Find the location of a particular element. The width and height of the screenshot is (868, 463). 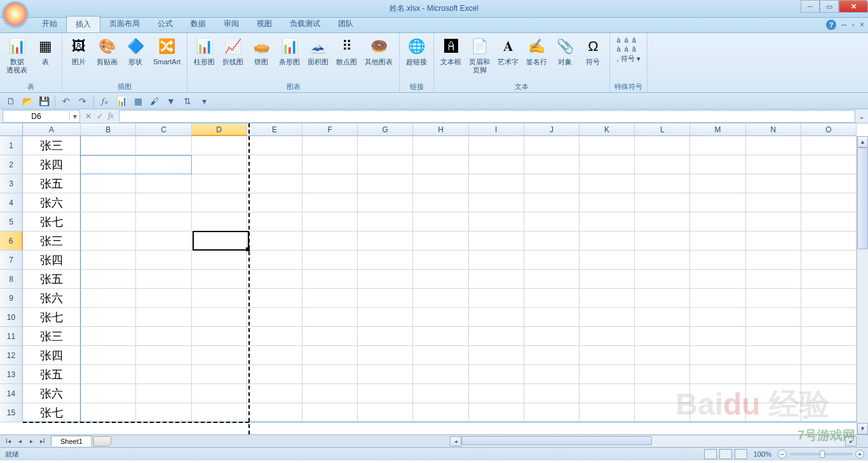

cell-H11 is located at coordinates (441, 336).